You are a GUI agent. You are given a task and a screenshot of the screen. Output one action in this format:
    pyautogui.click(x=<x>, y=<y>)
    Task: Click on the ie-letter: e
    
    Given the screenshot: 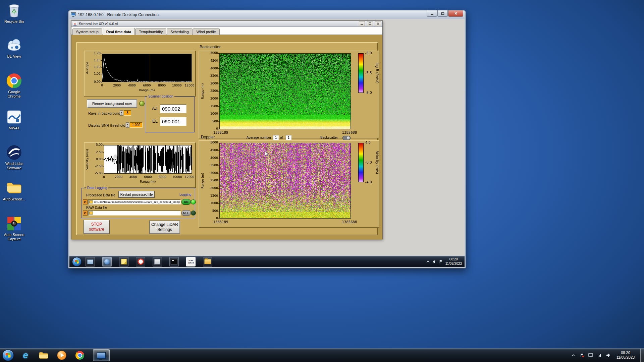 What is the action you would take?
    pyautogui.click(x=25, y=355)
    